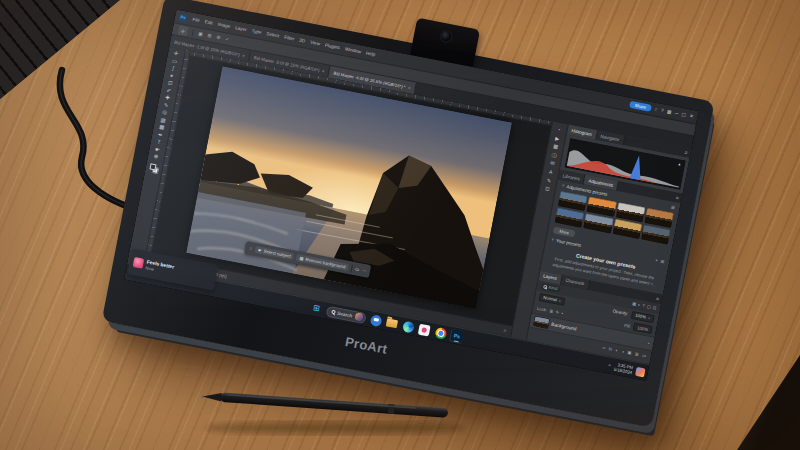 This screenshot has height=450, width=800. Describe the element at coordinates (408, 326) in the screenshot. I see `edge-button` at that location.